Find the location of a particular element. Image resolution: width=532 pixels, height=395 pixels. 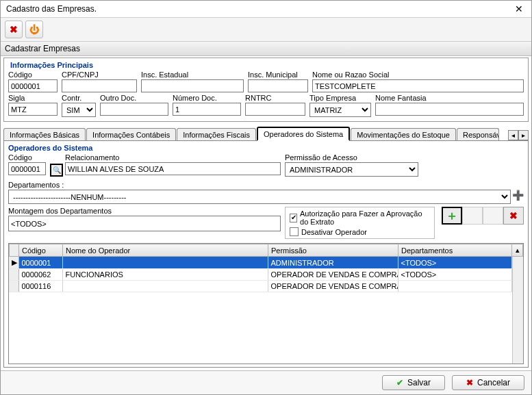

cell-nome: FUNCIONARIOS is located at coordinates (165, 275).